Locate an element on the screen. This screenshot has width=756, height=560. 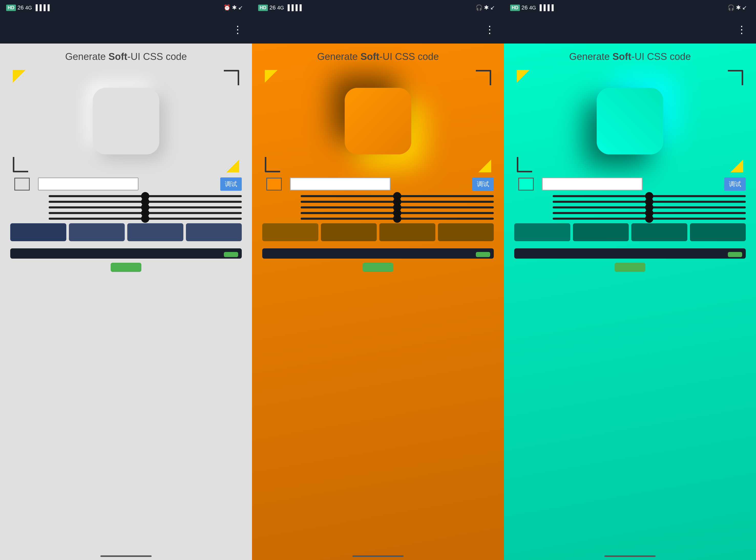
slider-blur-gray is located at coordinates (126, 219).